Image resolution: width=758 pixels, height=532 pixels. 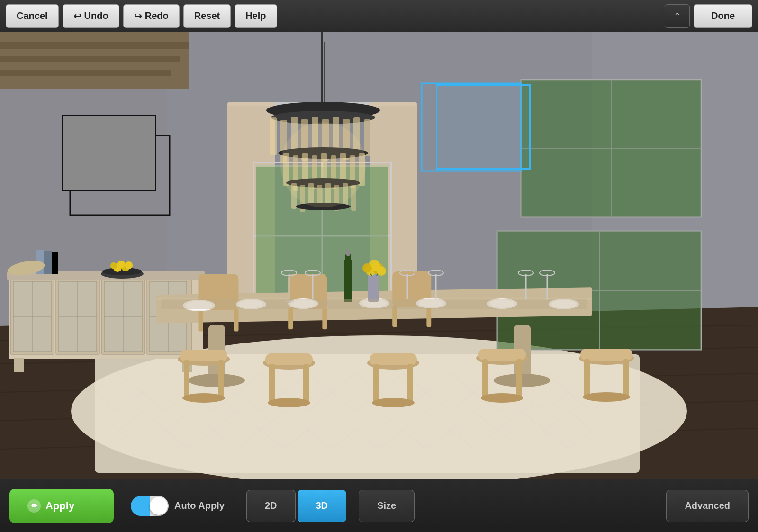 I want to click on selection-rectangle, so click(x=483, y=127).